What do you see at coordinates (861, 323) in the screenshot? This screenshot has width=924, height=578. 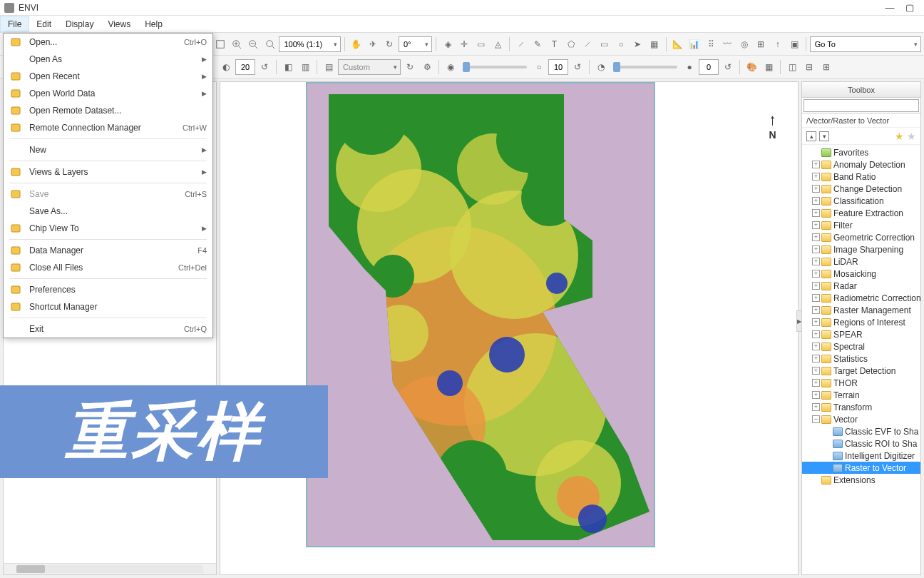 I see `tree-node-regions-of-interest: +Regions of Interest` at bounding box center [861, 323].